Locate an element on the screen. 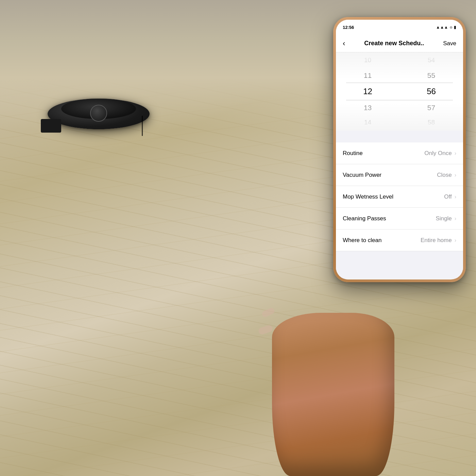 The image size is (476, 476). status-bar: 12:56 ▲▲▲ ⌾ ▮ is located at coordinates (400, 27).